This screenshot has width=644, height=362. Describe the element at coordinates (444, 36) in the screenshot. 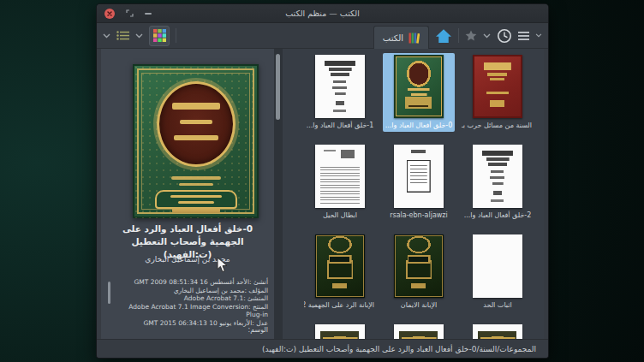

I see `home-button` at that location.